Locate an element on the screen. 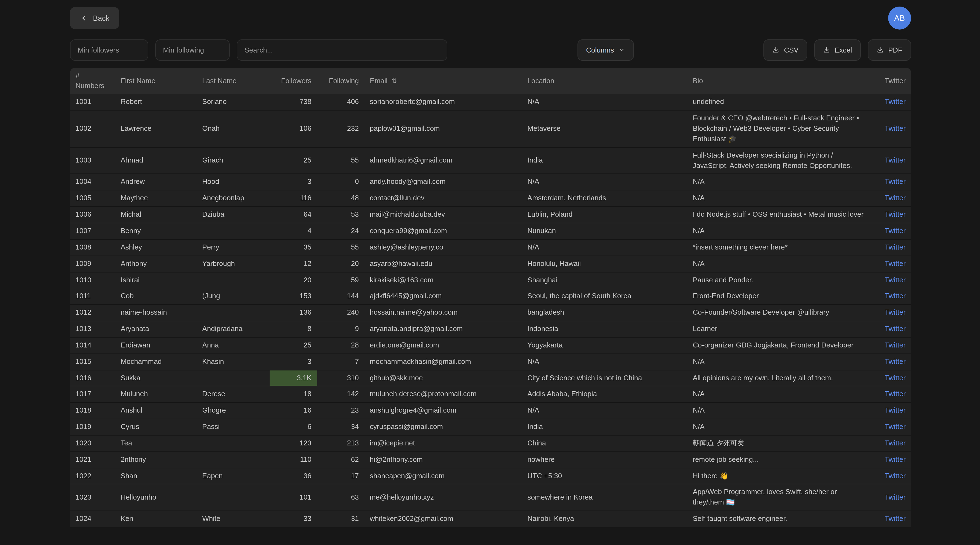 The height and width of the screenshot is (545, 980). cell-first_name: Mochammad is located at coordinates (156, 362).